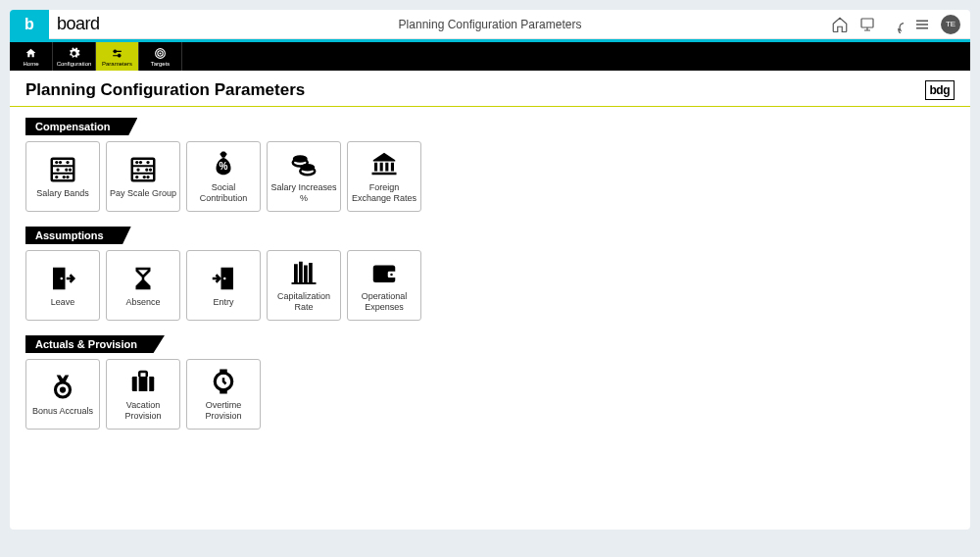 The width and height of the screenshot is (980, 557). I want to click on navbar: Home Configuration Parameters Targets, so click(490, 57).